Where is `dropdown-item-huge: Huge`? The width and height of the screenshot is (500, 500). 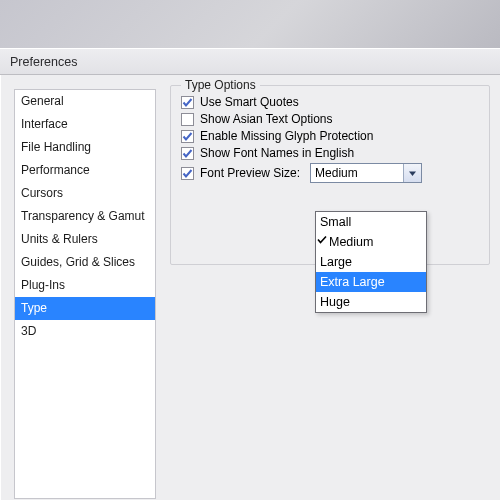
dropdown-item-huge: Huge is located at coordinates (371, 302).